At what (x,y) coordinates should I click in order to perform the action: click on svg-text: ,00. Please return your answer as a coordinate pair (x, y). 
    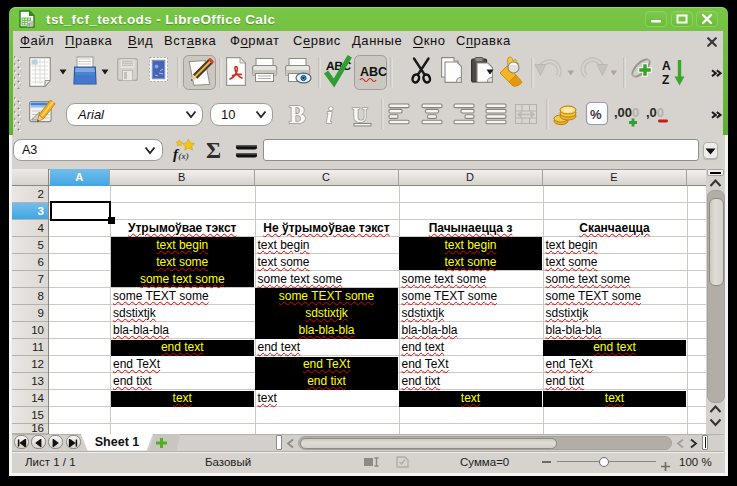
    Looking at the image, I should click on (655, 112).